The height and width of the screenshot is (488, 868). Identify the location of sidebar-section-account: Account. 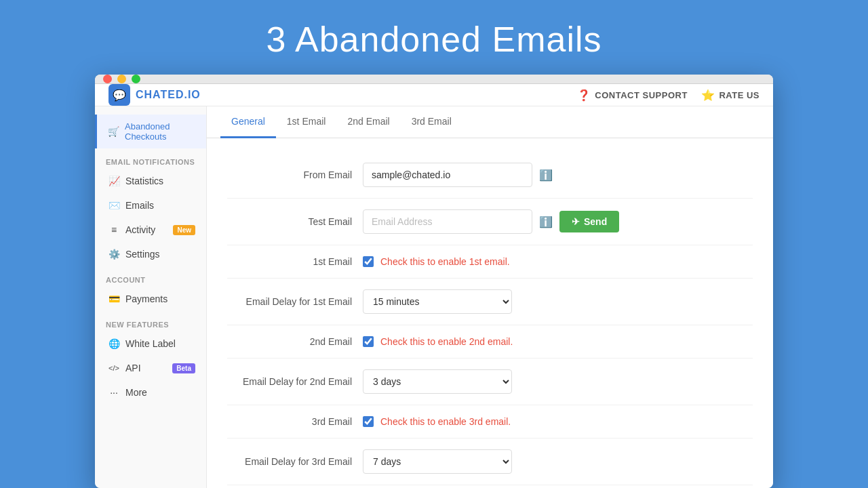
(151, 277).